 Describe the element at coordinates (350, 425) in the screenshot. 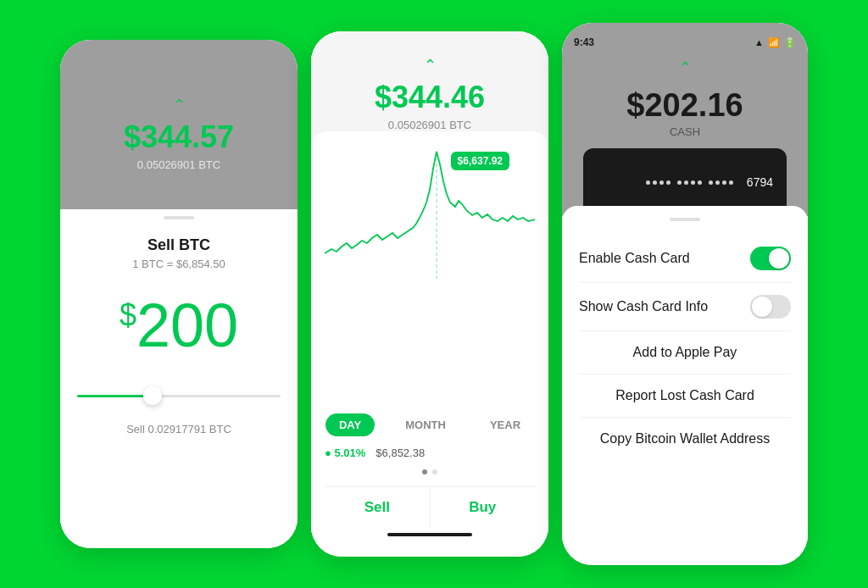

I see `tab-day: DAY` at that location.